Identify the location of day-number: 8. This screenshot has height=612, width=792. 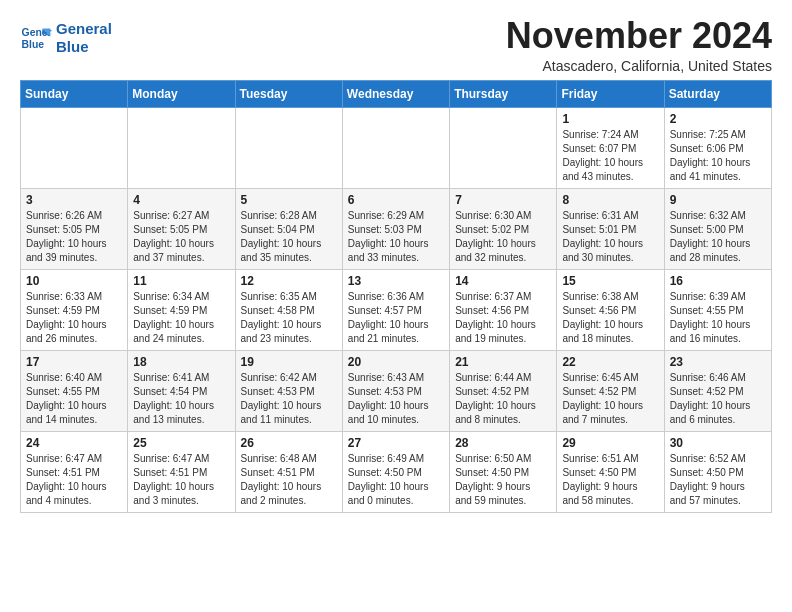
(610, 200).